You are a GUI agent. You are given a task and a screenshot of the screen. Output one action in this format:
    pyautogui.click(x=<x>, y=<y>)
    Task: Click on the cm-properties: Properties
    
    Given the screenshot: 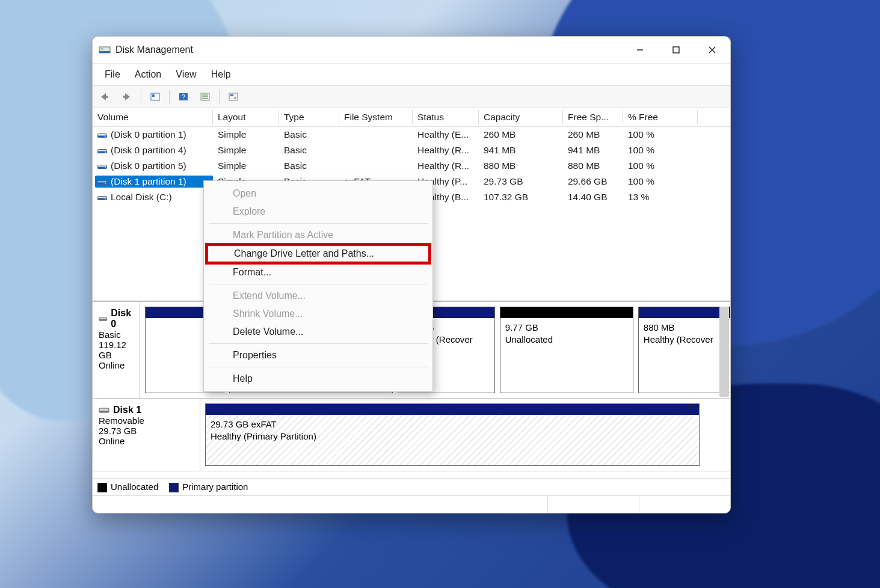 What is the action you would take?
    pyautogui.click(x=318, y=355)
    